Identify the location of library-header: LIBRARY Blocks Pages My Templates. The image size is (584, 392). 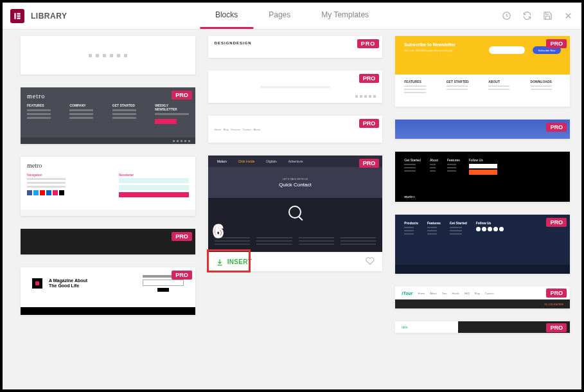
(292, 16).